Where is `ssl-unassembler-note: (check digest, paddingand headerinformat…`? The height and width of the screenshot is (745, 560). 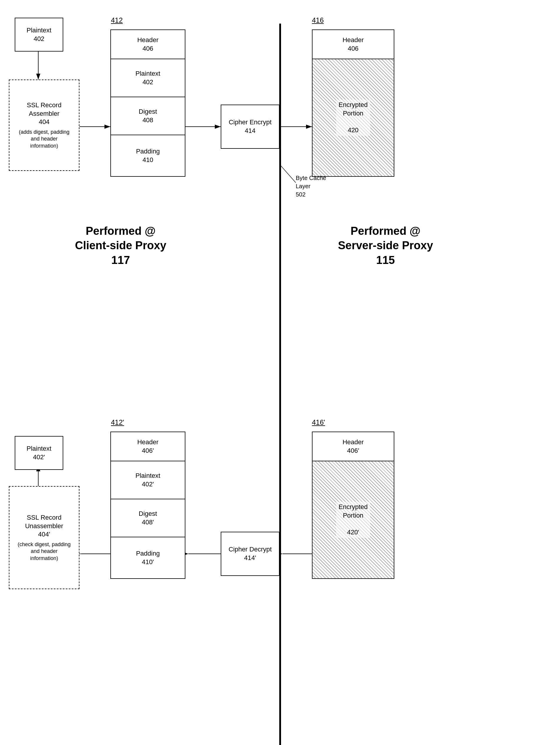 ssl-unassembler-note: (check digest, paddingand headerinformat… is located at coordinates (44, 552).